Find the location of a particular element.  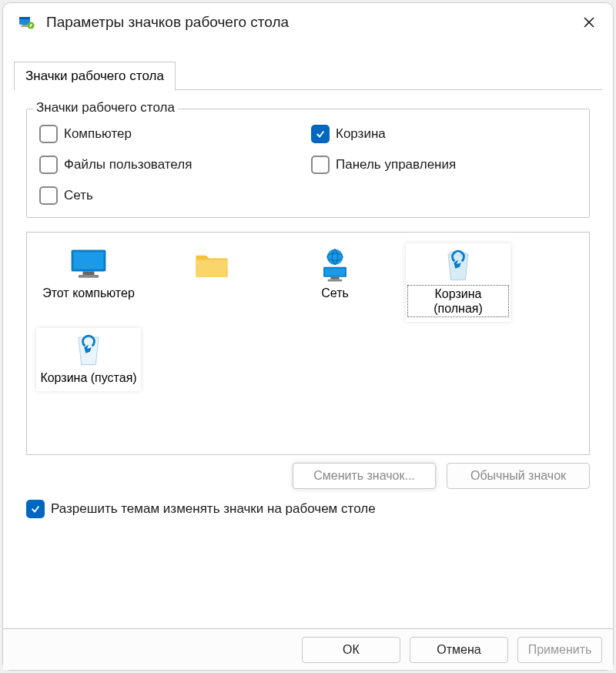

cancel-button: Отмена is located at coordinates (459, 650).